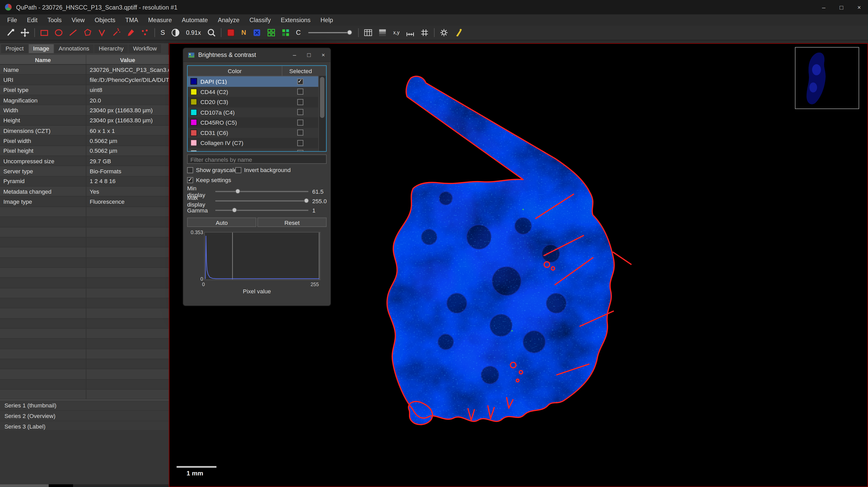 The width and height of the screenshot is (868, 487). Describe the element at coordinates (145, 33) in the screenshot. I see `points-tool-button` at that location.